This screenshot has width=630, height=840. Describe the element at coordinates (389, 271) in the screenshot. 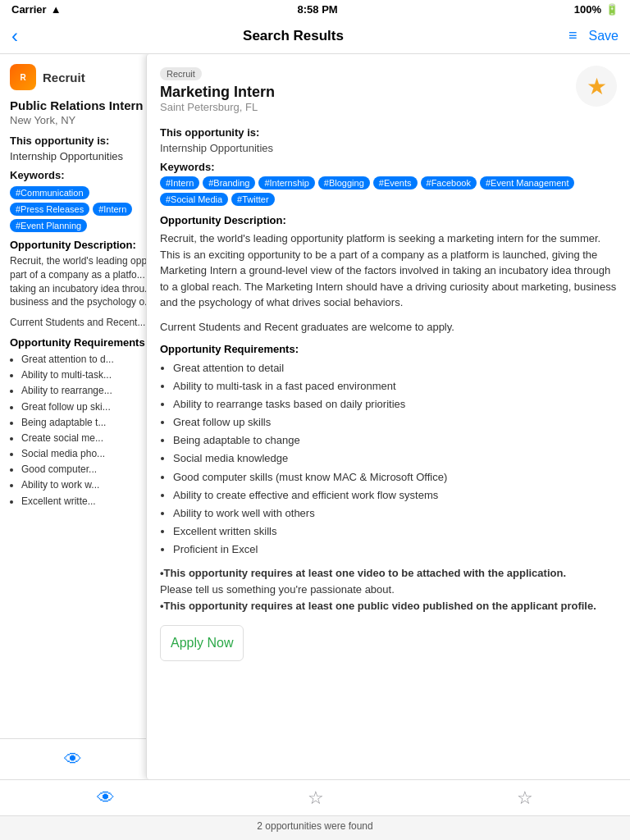

I see `right-desc-text: Recruit, the world's leading opportunity…` at that location.